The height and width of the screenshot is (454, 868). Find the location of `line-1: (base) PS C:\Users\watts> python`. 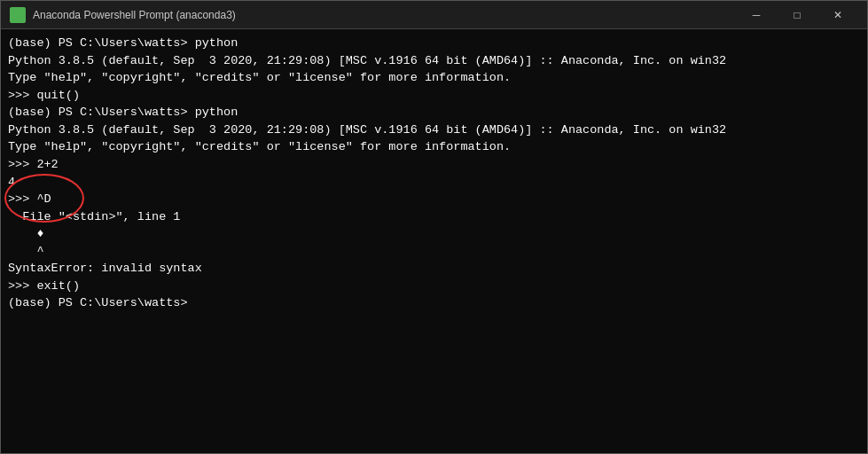

line-1: (base) PS C:\Users\watts> python is located at coordinates (434, 43).